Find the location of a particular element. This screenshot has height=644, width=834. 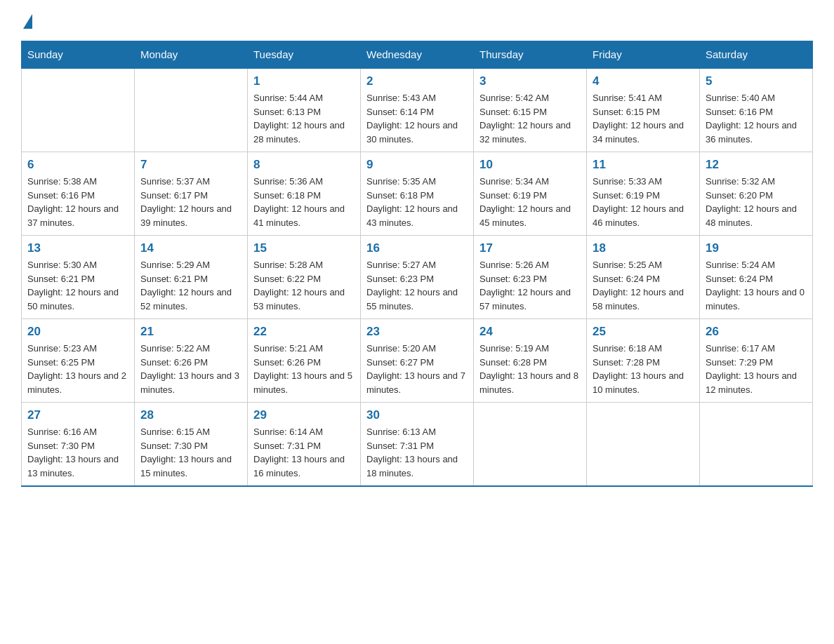

sunset-text: Sunset: 6:27 PM is located at coordinates (417, 363).